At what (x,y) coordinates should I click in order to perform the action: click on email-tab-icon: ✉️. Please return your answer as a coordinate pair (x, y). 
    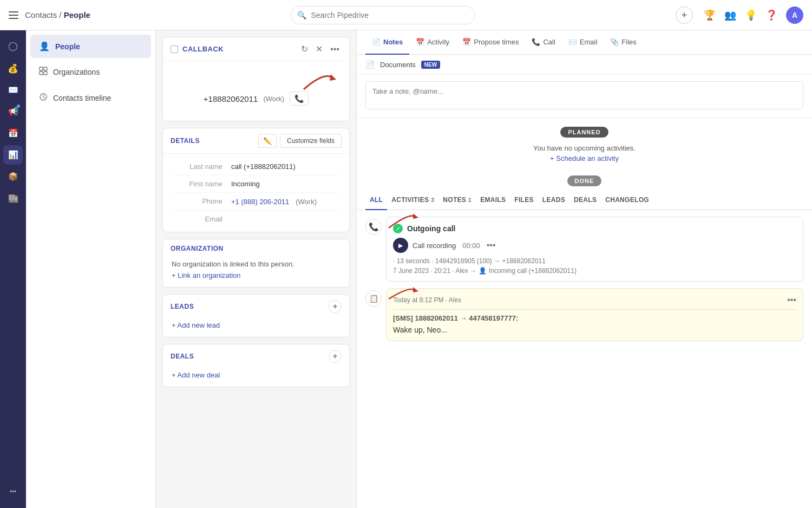
    Looking at the image, I should click on (573, 42).